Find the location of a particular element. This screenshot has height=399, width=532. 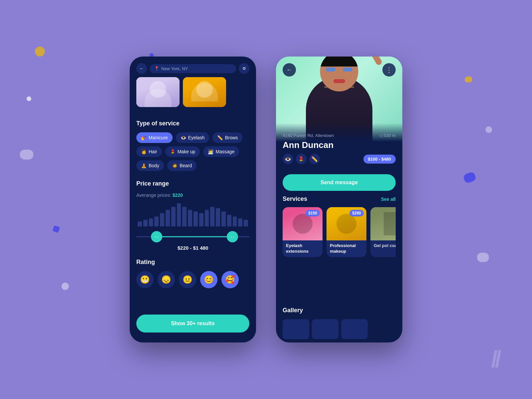

rating-5: 🥰 is located at coordinates (230, 280).